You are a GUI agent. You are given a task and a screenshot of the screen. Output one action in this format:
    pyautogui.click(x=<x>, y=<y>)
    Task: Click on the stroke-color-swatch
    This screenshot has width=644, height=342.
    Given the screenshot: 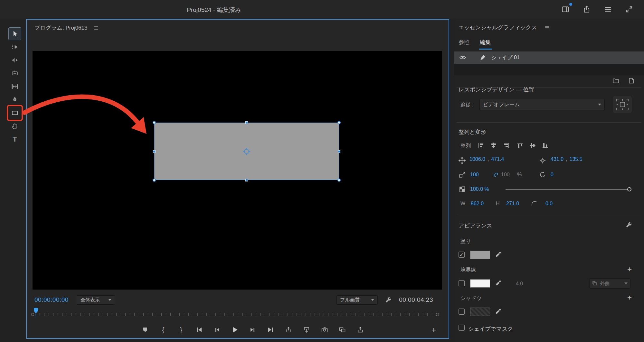 What is the action you would take?
    pyautogui.click(x=480, y=283)
    